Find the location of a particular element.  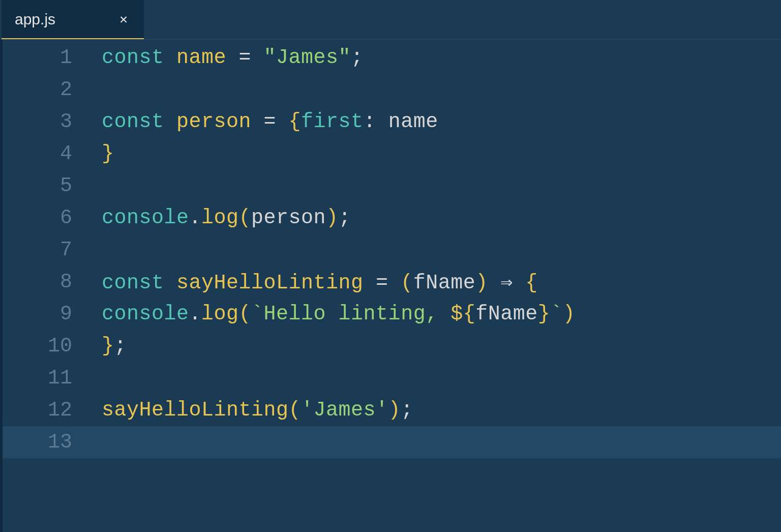

code-content: sayHelloLinting('James'); is located at coordinates (257, 410).